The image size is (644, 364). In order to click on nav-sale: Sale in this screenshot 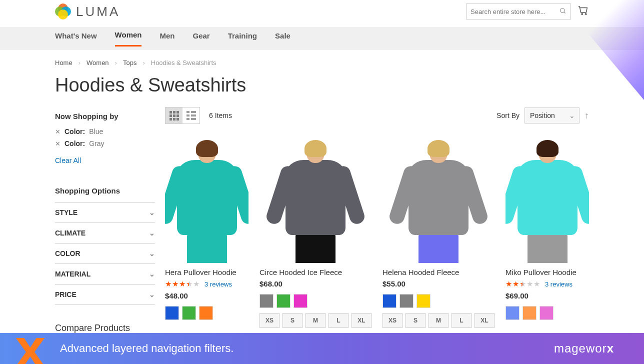, I will do `click(283, 39)`.